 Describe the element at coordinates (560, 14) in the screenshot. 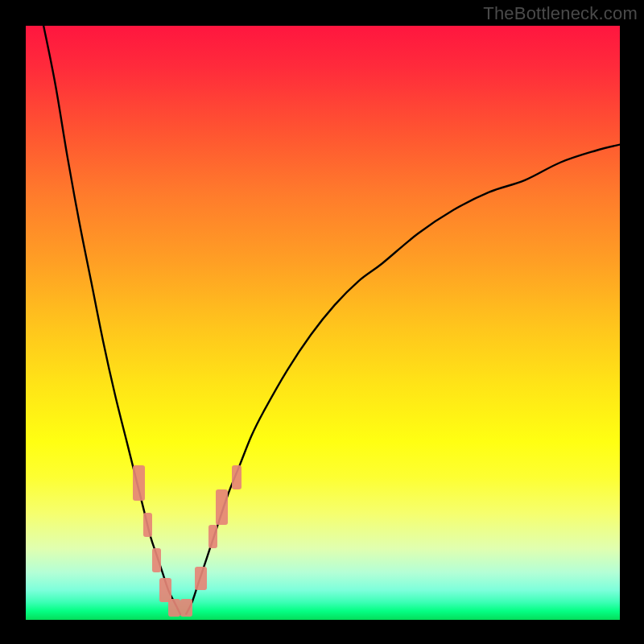

I see `watermark-text: TheBottleneck.com` at that location.